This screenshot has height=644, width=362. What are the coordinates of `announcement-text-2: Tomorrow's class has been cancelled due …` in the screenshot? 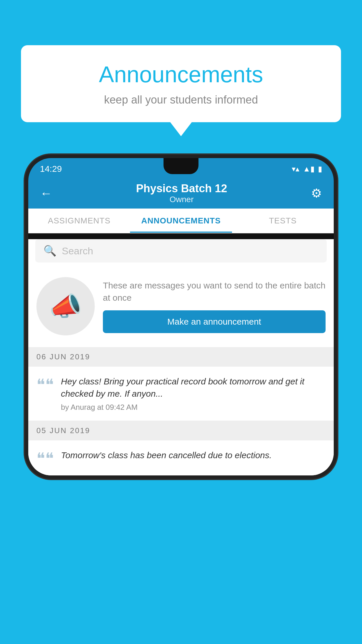 It's located at (193, 455).